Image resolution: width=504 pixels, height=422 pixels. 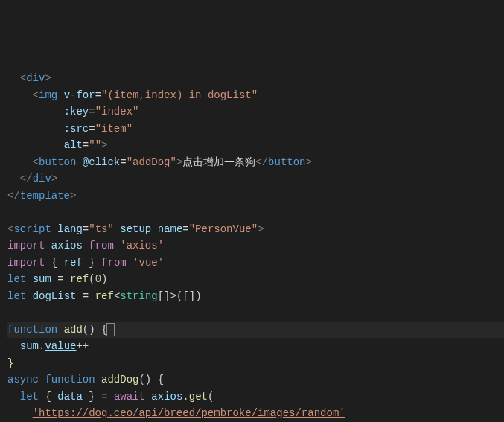 I want to click on code-line: alt="">, so click(x=256, y=146).